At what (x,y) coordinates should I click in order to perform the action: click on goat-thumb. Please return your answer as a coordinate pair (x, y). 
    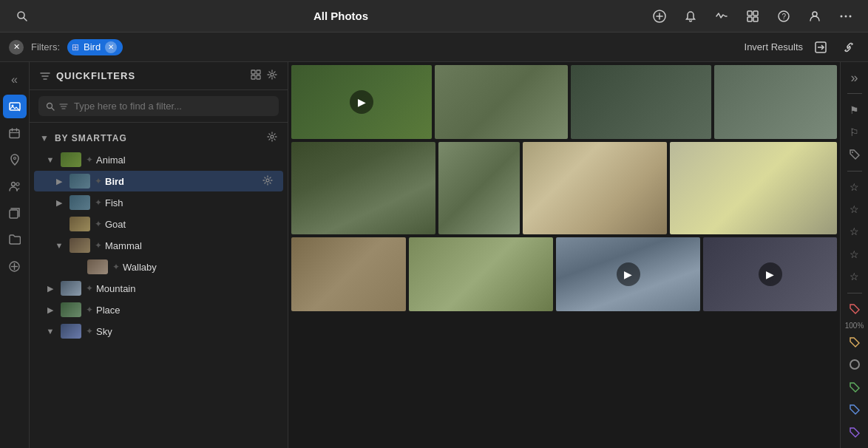
    Looking at the image, I should click on (80, 224).